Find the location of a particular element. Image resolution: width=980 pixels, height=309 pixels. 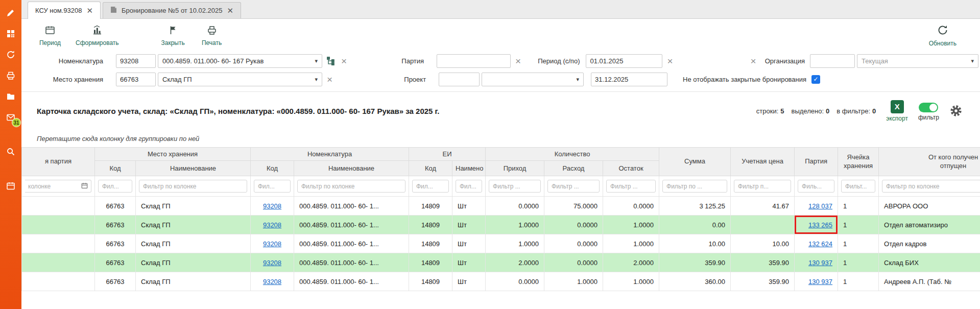

header-from: От кого полученотпущен is located at coordinates (929, 162).